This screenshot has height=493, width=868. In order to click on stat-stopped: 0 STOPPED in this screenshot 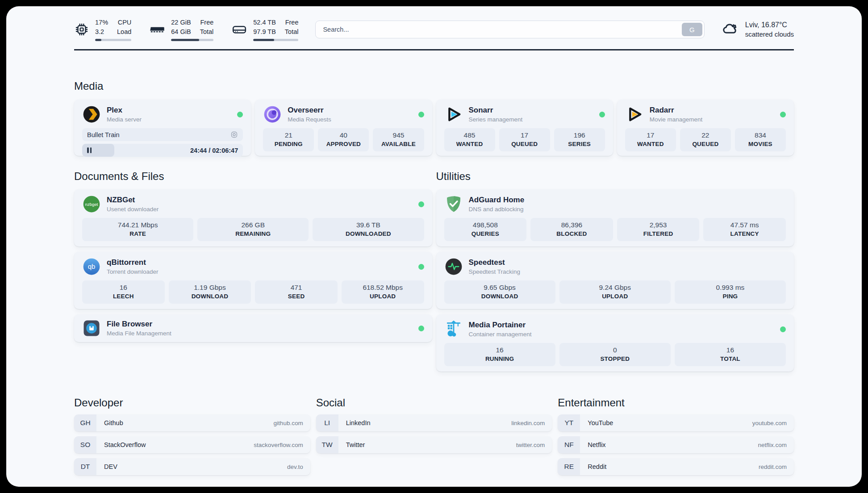, I will do `click(615, 355)`.